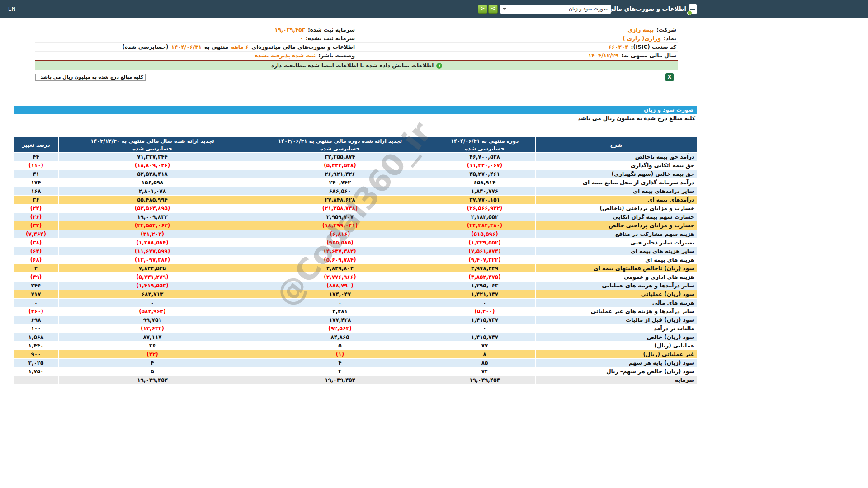 This screenshot has height=488, width=868. What do you see at coordinates (617, 183) in the screenshot?
I see `row-label: درآمد سرمایه گذاری از محل منابع بیمه ای` at bounding box center [617, 183].